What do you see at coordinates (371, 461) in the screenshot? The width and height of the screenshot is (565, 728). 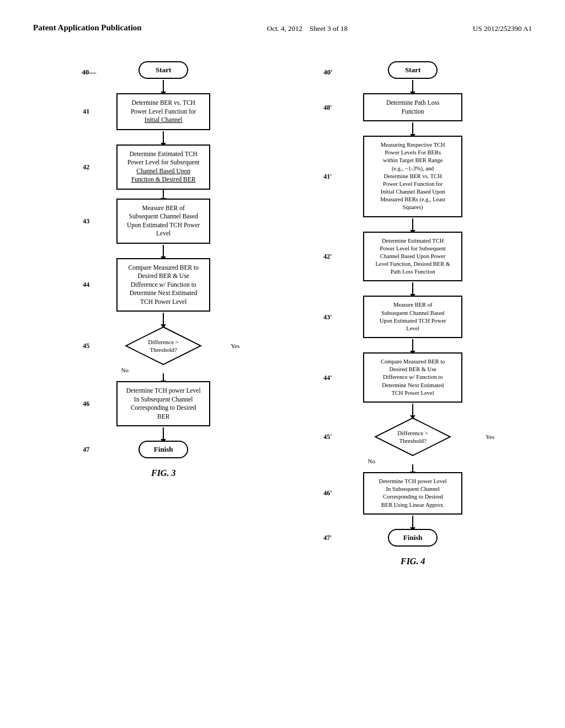 I see `fig4-no-label: No` at bounding box center [371, 461].